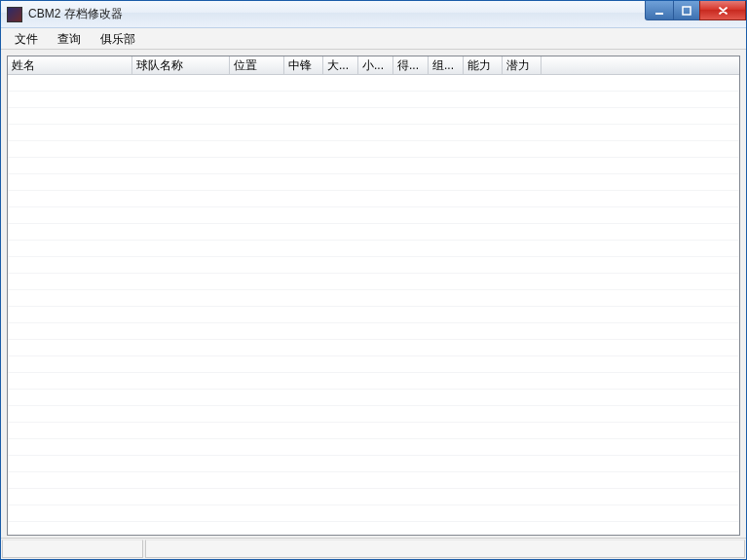  I want to click on menu-query: 查询, so click(69, 39).